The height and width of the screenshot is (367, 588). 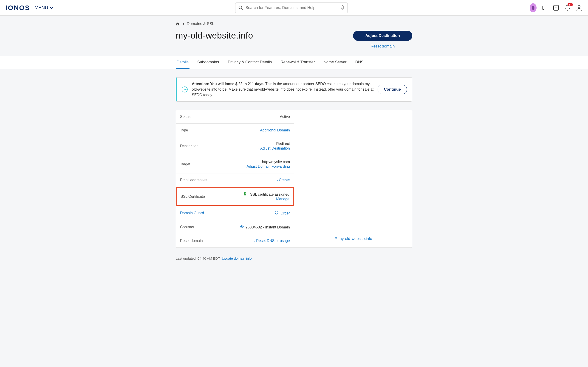 I want to click on alert-bold: Attention: You will loose $ 22 in 211 da…, so click(x=228, y=84).